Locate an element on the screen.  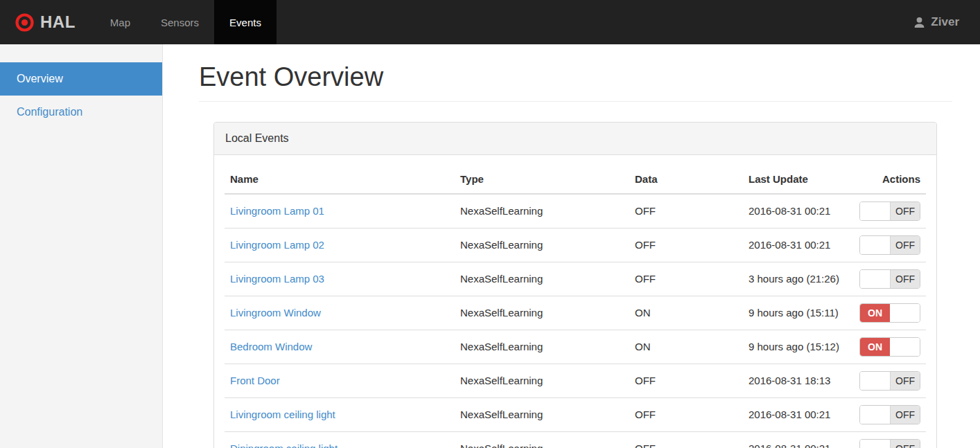
event-name-cell: Front Door is located at coordinates (340, 381).